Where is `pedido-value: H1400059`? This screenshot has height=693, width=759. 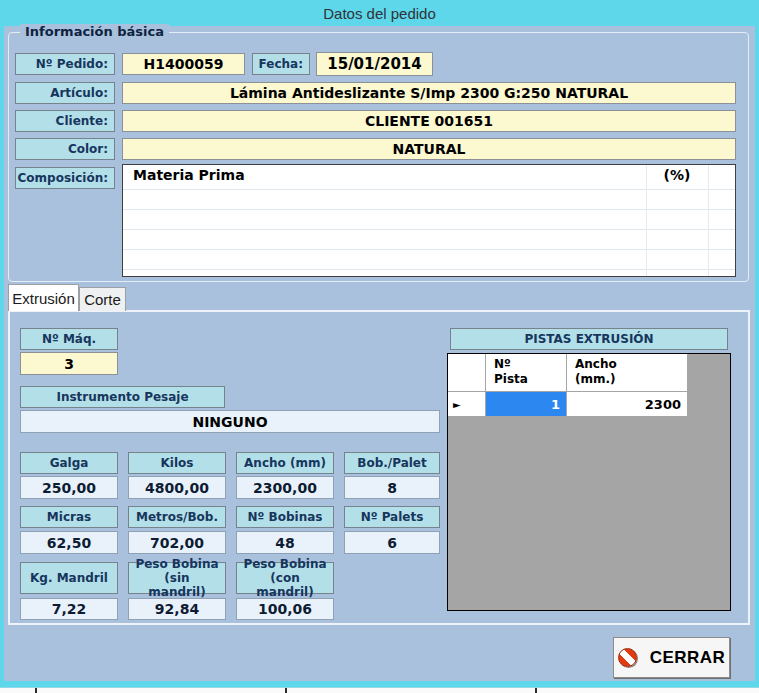
pedido-value: H1400059 is located at coordinates (184, 64).